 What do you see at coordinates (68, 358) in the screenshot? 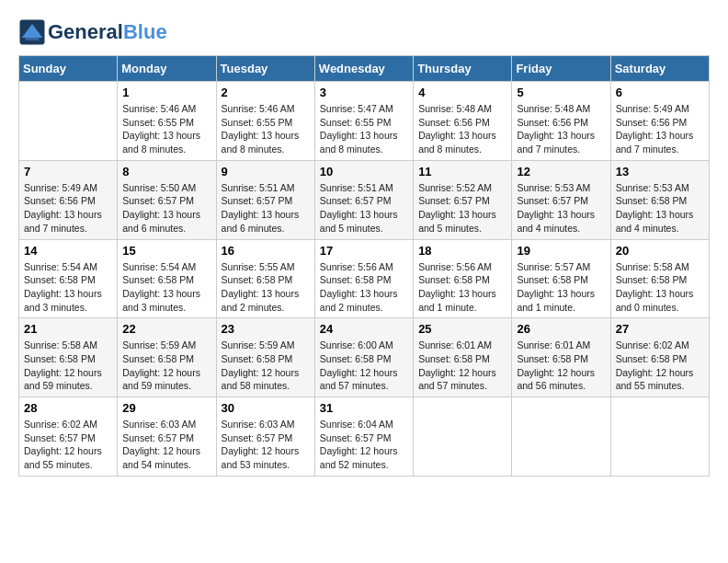
I see `day-cell: 21Sunrise: 5:58 AMSunset: 6:58 PMDayligh…` at bounding box center [68, 358].